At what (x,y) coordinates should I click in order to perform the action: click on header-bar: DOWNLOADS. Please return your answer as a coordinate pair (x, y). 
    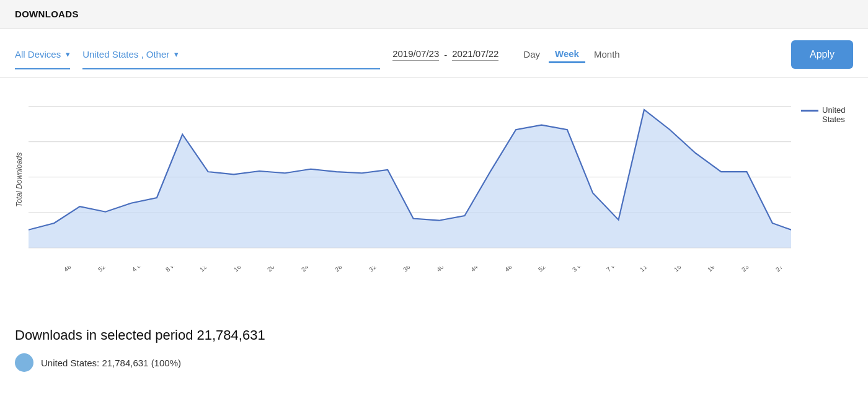
    Looking at the image, I should click on (434, 15).